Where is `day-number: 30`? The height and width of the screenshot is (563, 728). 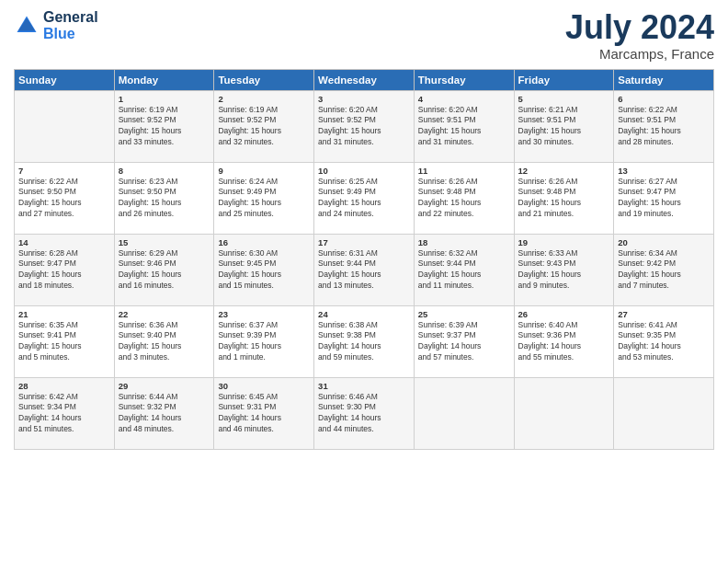 day-number: 30 is located at coordinates (264, 386).